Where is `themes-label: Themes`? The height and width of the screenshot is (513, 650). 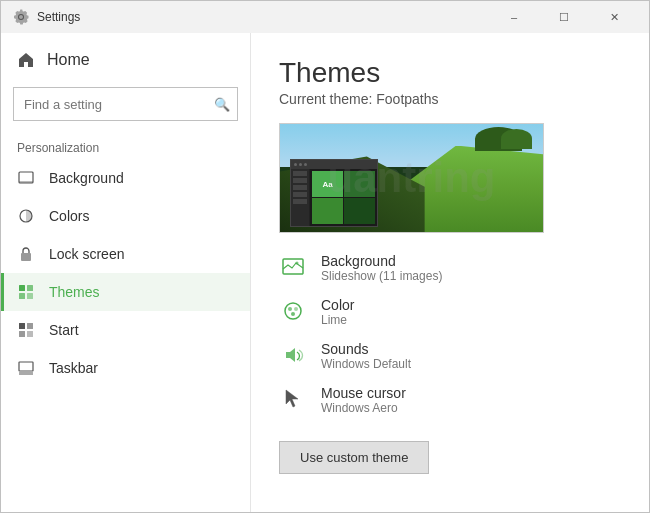
themes-label: Themes is located at coordinates (74, 292).